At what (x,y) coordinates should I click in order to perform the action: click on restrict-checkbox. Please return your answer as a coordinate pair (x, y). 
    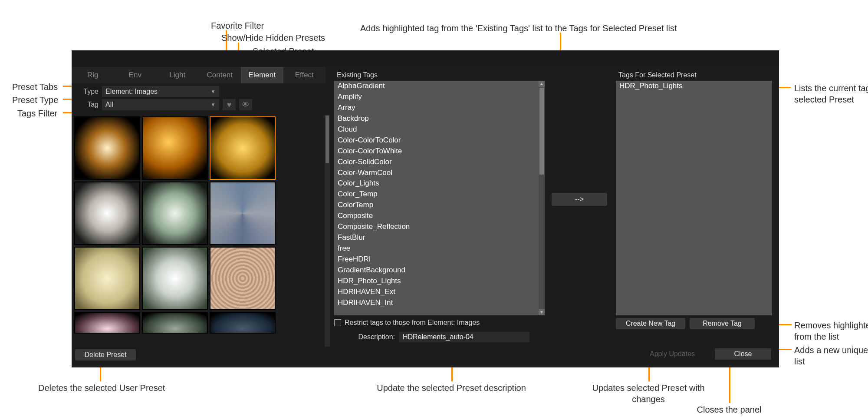
    Looking at the image, I should click on (338, 323).